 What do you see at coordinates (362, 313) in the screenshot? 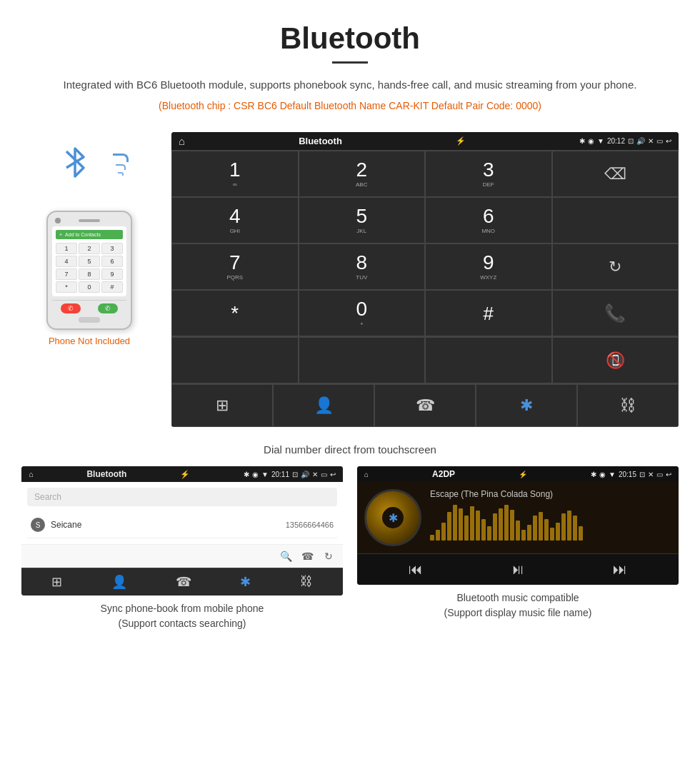
I see `dial-key-0: 0+` at bounding box center [362, 313].